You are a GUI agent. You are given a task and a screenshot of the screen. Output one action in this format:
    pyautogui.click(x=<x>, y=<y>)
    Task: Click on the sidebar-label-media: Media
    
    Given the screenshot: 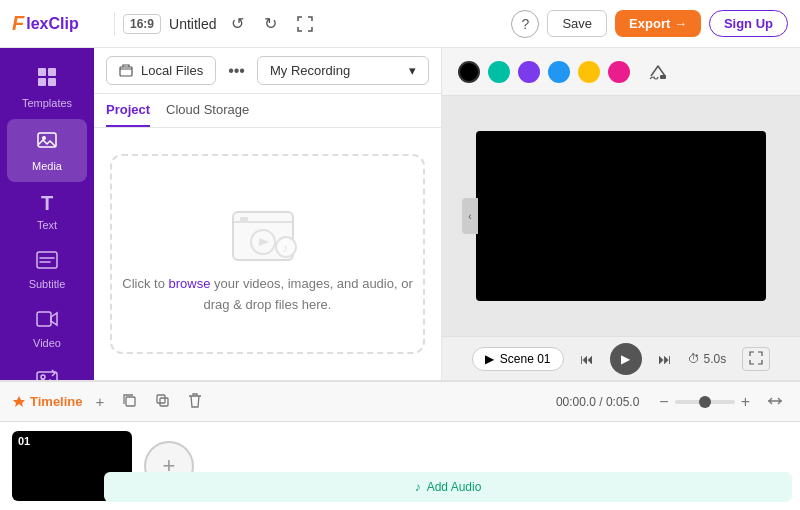 What is the action you would take?
    pyautogui.click(x=47, y=166)
    